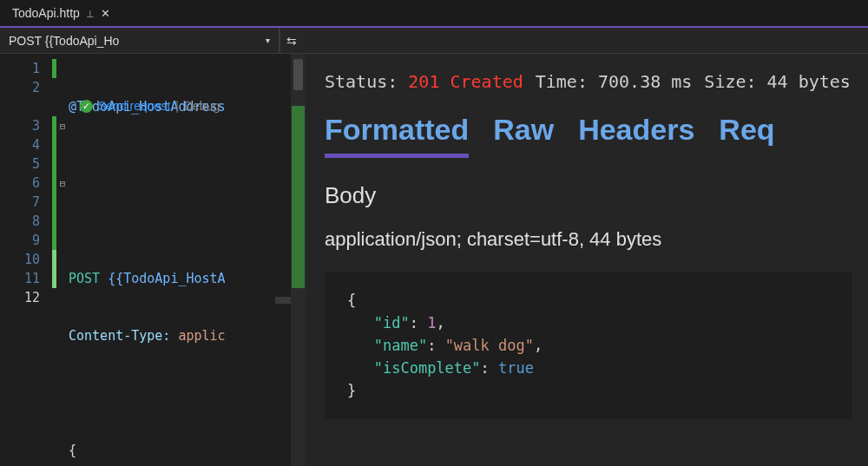 This screenshot has width=868, height=466. Describe the element at coordinates (149, 106) in the screenshot. I see `codelens: ✓ Send request | Debug` at that location.